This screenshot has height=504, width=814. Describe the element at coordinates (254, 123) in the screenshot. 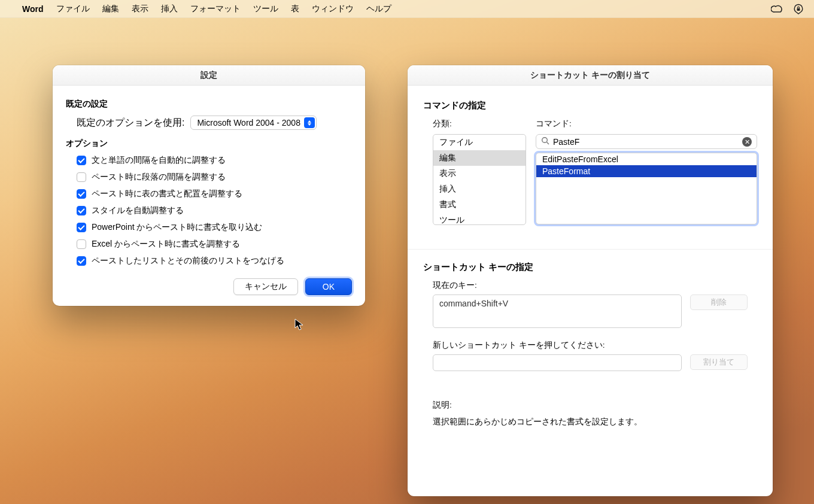

I see `default-option-select: Microsoft Word 2004 - 2008` at that location.